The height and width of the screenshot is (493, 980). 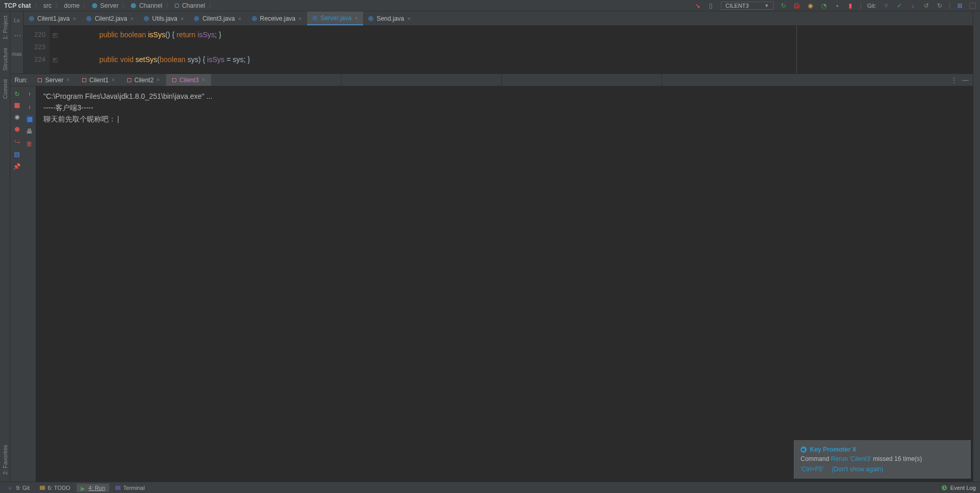 I want to click on git-label: Git:, so click(x=872, y=6).